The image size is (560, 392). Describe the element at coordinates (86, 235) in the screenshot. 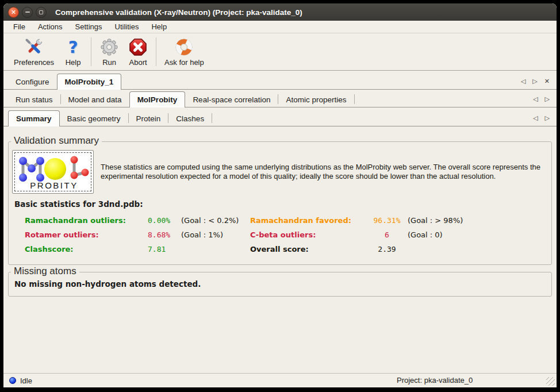

I see `stat-label: Rotamer outliers:` at that location.